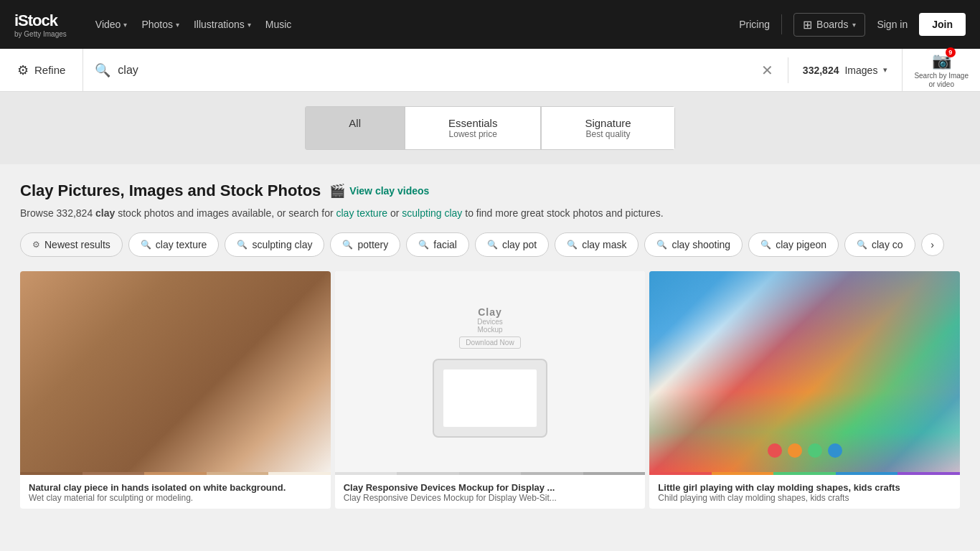 Image resolution: width=980 pixels, height=551 pixels. What do you see at coordinates (36, 245) in the screenshot?
I see `filter-chip-icon: ⚙` at bounding box center [36, 245].